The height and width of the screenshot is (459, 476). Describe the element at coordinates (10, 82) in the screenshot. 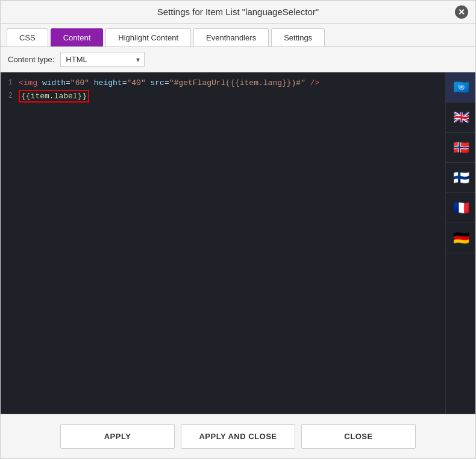

I see `line-number-1: 1` at that location.